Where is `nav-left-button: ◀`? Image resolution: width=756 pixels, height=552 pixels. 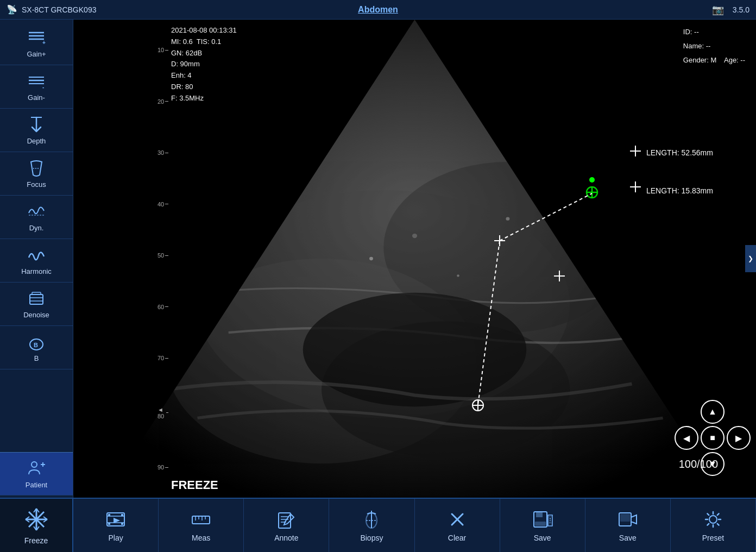
nav-left-button: ◀ is located at coordinates (686, 438).